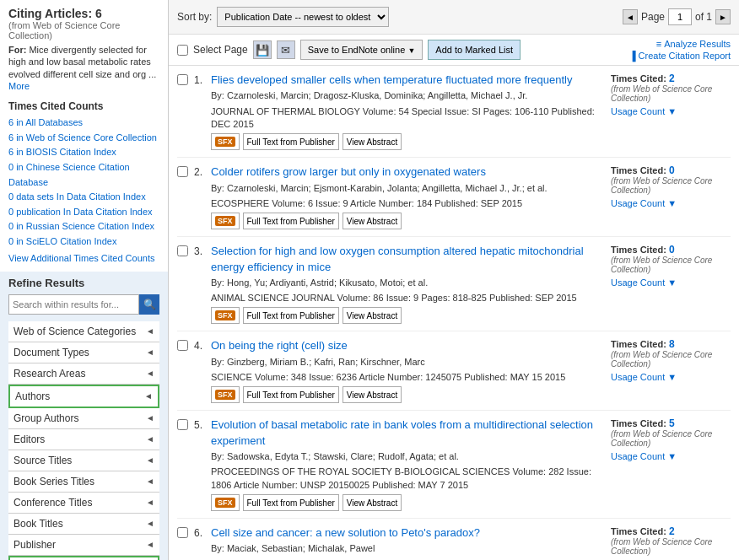  Describe the element at coordinates (667, 111) in the screenshot. I see `result-metrics: Times Cited: 2 (from Web of Science Core…` at that location.